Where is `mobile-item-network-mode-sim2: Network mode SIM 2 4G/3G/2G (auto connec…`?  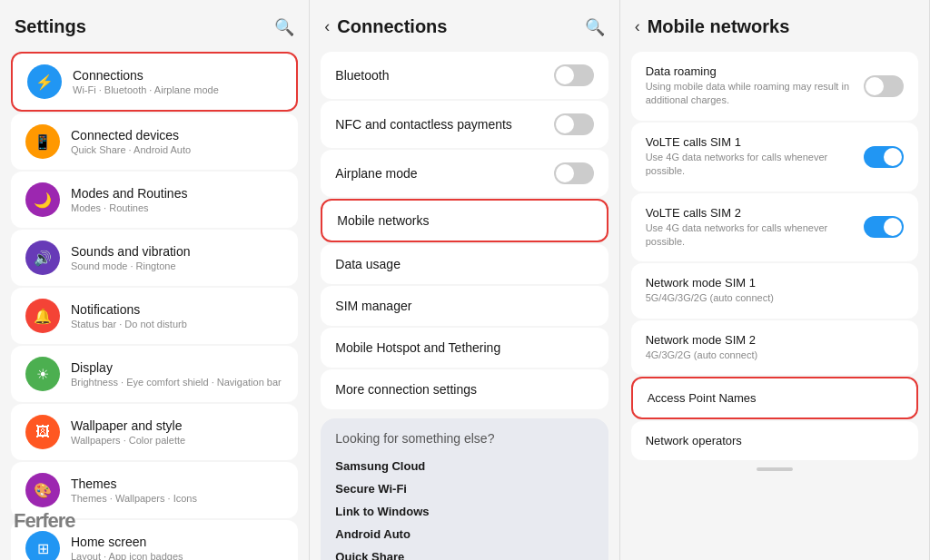
mobile-item-network-mode-sim2: Network mode SIM 2 4G/3G/2G (auto connec… is located at coordinates (775, 348).